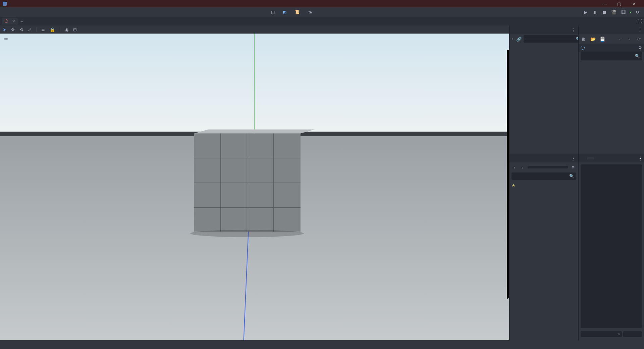  What do you see at coordinates (13, 30) in the screenshot?
I see `move-tool-icon: ✥` at bounding box center [13, 30].